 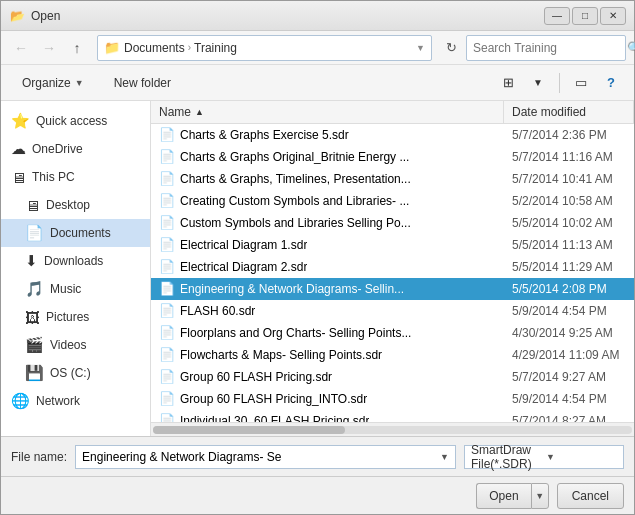 I want to click on sidebar-item-onedrive: ☁ OneDrive, so click(x=76, y=149).